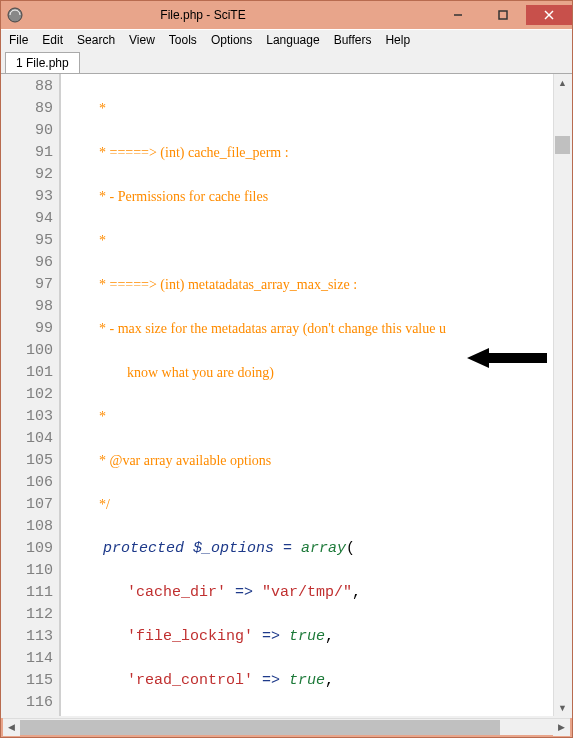 This screenshot has height=738, width=573. Describe the element at coordinates (183, 40) in the screenshot. I see `menu-tools: Tools` at that location.